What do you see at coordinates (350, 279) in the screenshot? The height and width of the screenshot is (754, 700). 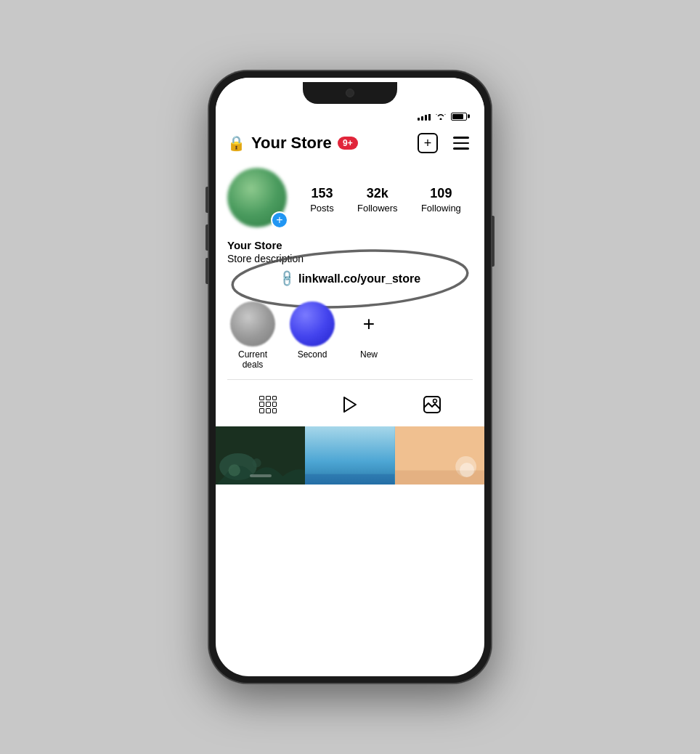 I see `profile-link: 🔗 linkwall.co/your_store` at bounding box center [350, 279].